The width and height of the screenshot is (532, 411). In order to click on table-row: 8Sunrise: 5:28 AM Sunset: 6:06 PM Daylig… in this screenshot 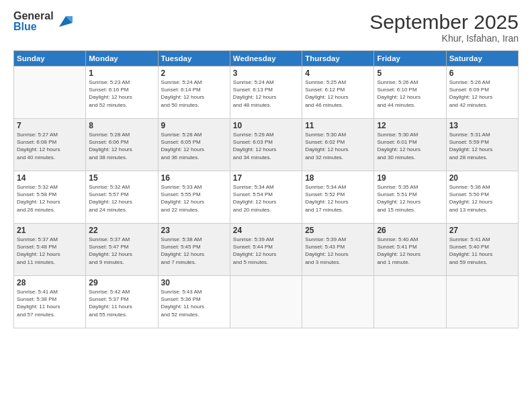, I will do `click(122, 145)`.